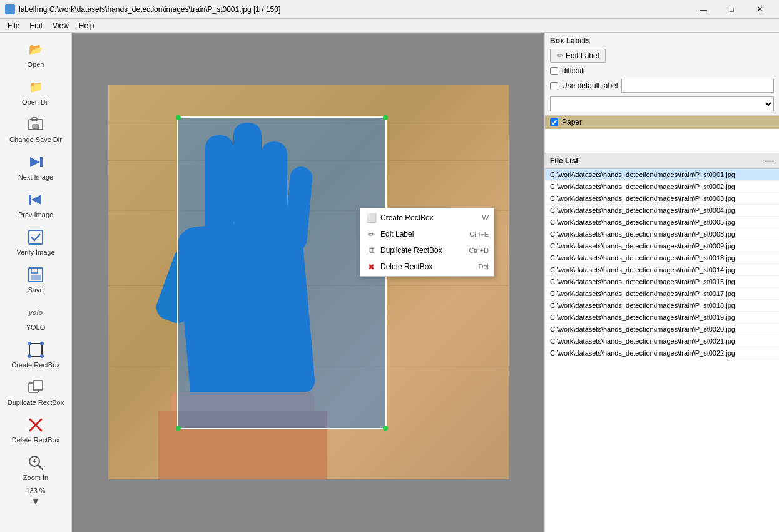 The width and height of the screenshot is (779, 532). What do you see at coordinates (554, 71) in the screenshot?
I see `difficult-checkbox` at bounding box center [554, 71].